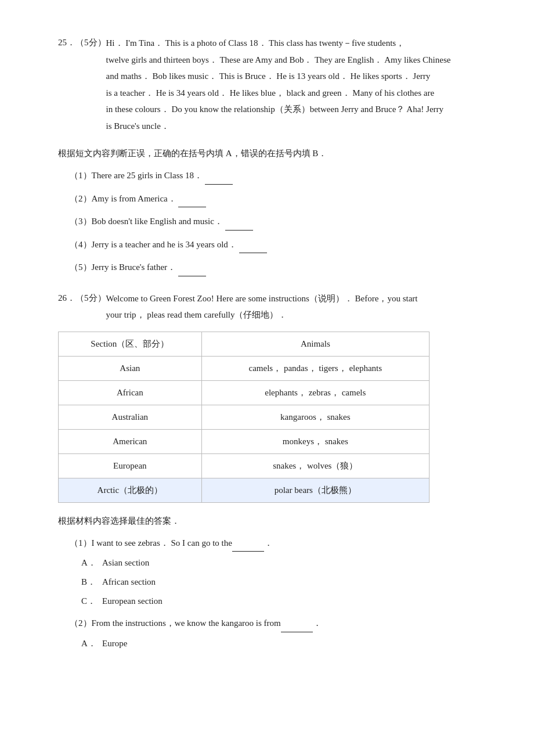  Describe the element at coordinates (244, 393) in the screenshot. I see `table-row: Africanelephants， zebras， camels` at that location.